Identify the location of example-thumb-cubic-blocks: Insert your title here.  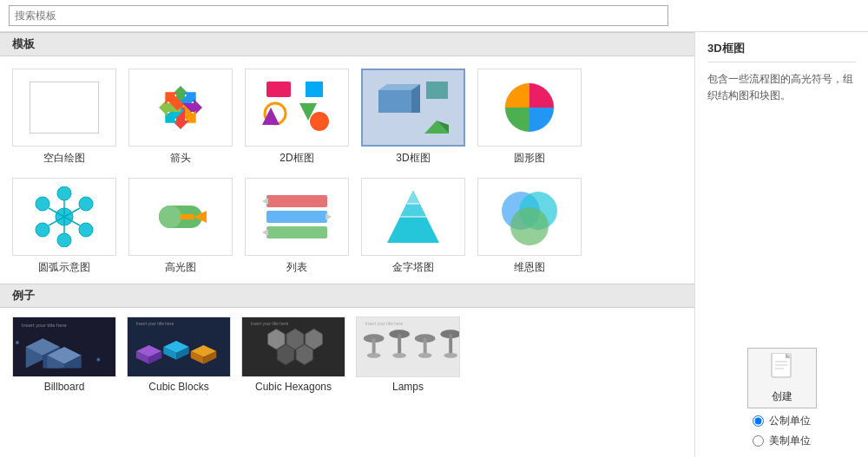
(179, 347).